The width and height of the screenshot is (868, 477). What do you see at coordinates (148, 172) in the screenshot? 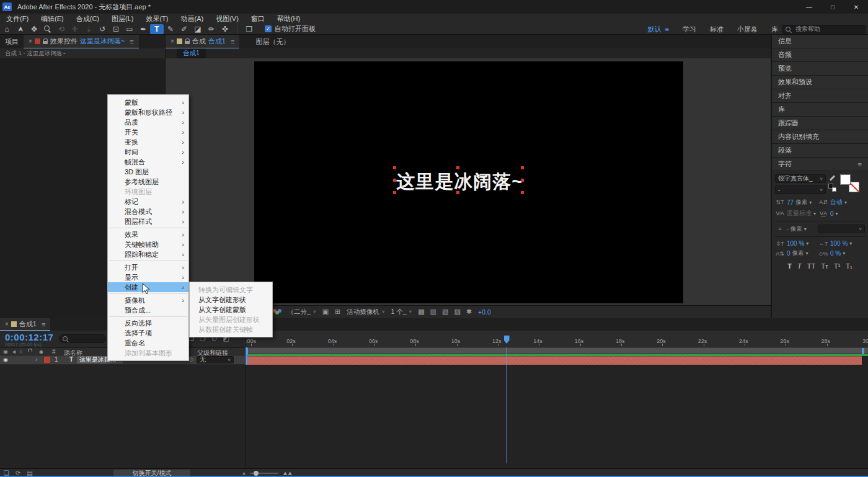
I see `context-menu-item: 3D 图层` at bounding box center [148, 172].